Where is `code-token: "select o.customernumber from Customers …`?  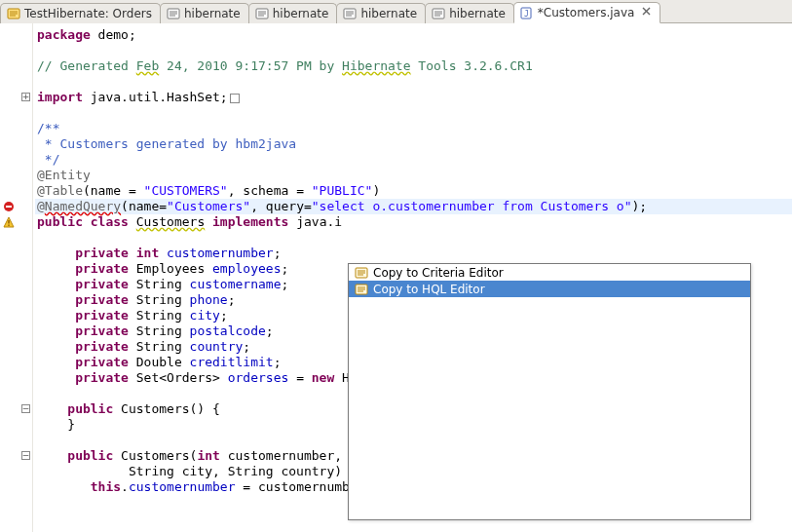
code-token: "select o.customernumber from Customers … is located at coordinates (471, 207).